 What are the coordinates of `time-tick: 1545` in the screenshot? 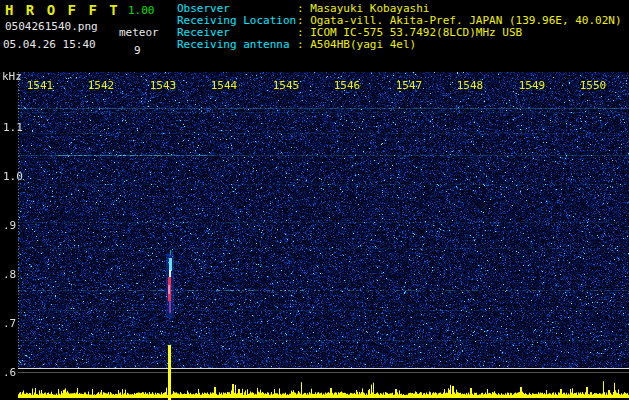 It's located at (286, 86).